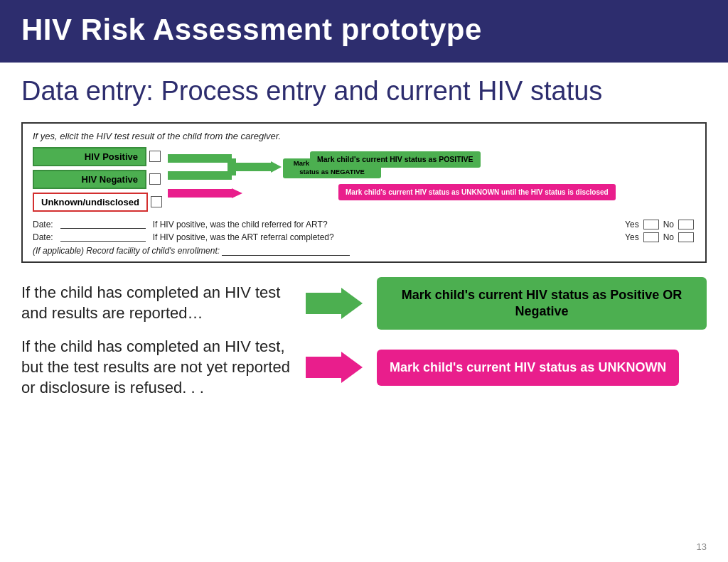  I want to click on positive-status-label: Mark child's current HIV status as POSIT…, so click(395, 160).